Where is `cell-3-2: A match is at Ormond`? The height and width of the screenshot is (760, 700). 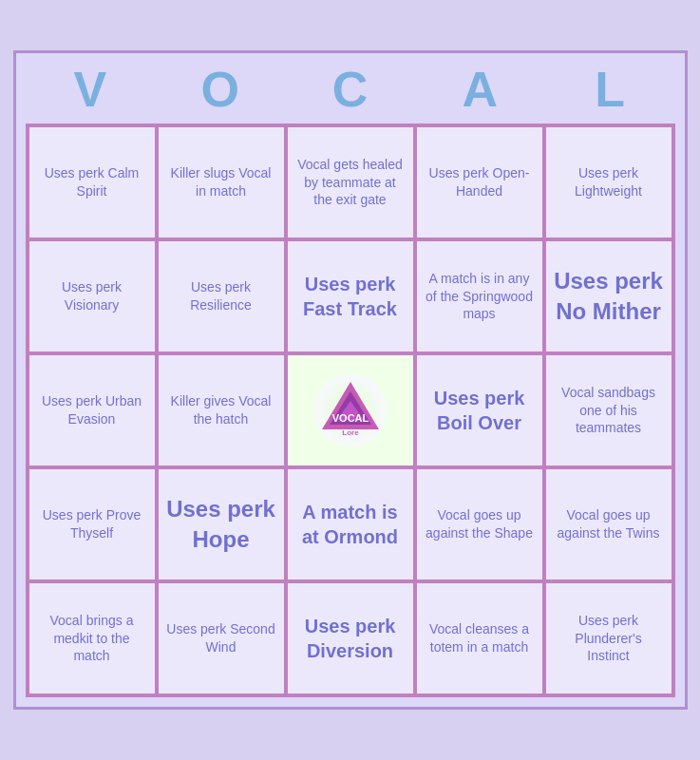
cell-3-2: A match is at Ormond is located at coordinates (350, 524).